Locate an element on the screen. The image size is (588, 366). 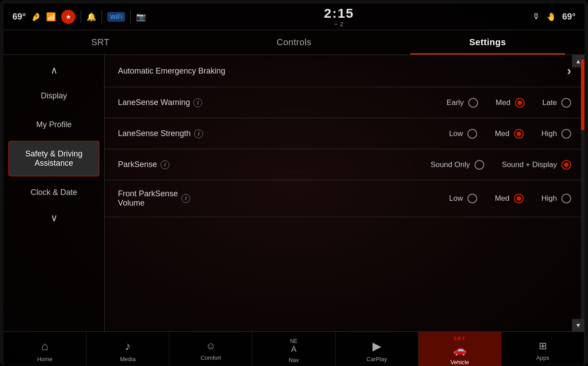
tab-srt: SRT is located at coordinates (100, 43).